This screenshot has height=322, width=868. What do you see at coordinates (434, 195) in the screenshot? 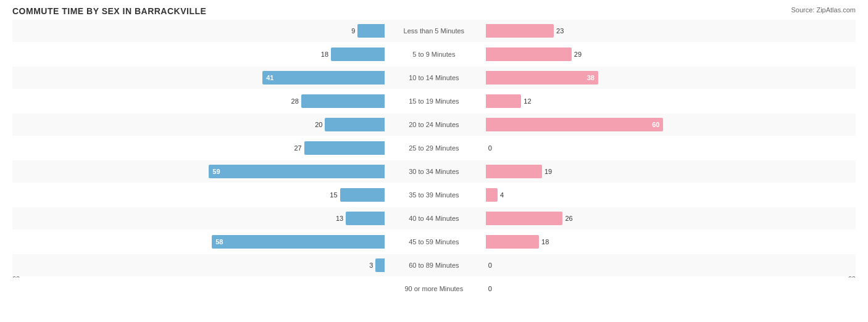
I see `row-label: 35 to 39 Minutes` at bounding box center [434, 195].